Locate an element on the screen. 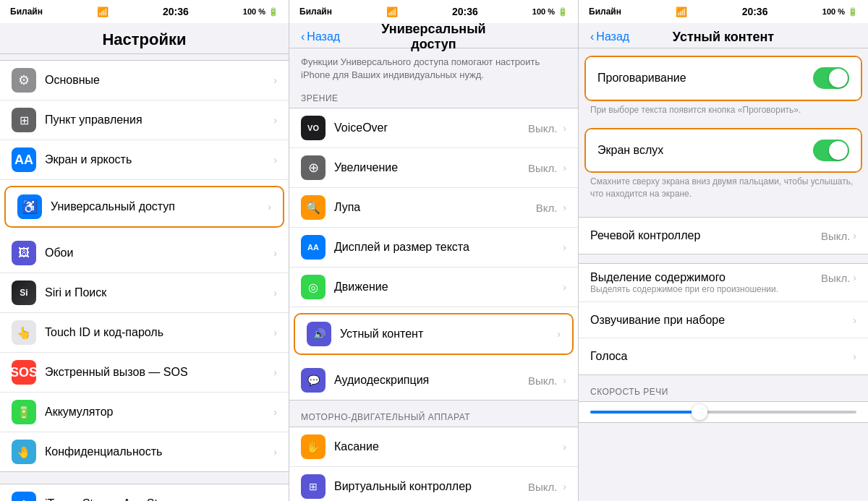  settings-group-spoken2: Выделение содержимого Выкл. › Выделять с… is located at coordinates (723, 320).